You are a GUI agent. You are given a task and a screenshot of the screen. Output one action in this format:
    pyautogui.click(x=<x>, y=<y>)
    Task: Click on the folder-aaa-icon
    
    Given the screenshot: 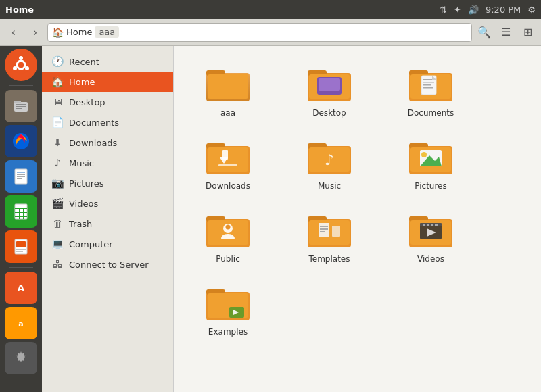 What is the action you would take?
    pyautogui.click(x=228, y=84)
    